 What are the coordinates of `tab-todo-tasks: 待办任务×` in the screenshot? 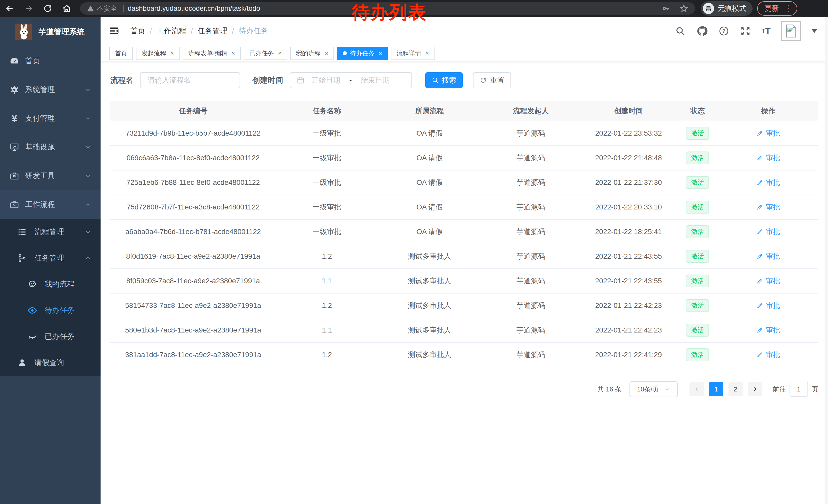 It's located at (362, 53).